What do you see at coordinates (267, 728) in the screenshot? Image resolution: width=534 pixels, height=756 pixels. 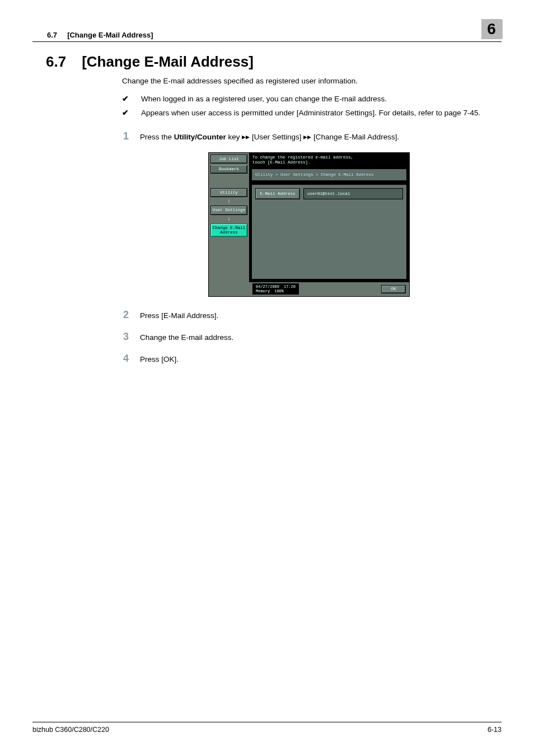 I see `page-footer: bizhub C360/C280/C220 6-13` at bounding box center [267, 728].